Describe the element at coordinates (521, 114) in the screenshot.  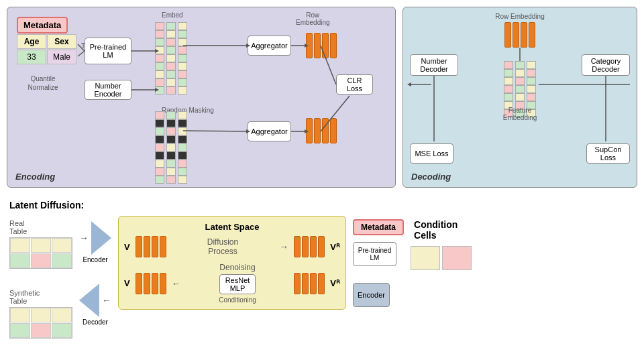
I see `dec-feature-label: FeatureEmbedding` at that location.